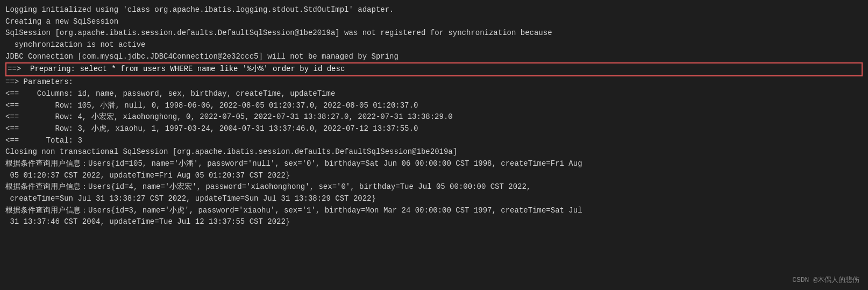 The height and width of the screenshot is (290, 868). I want to click on console-line: <== Row: 105, 小潘, null, 0, 1998-06-06, 2…, so click(434, 106).